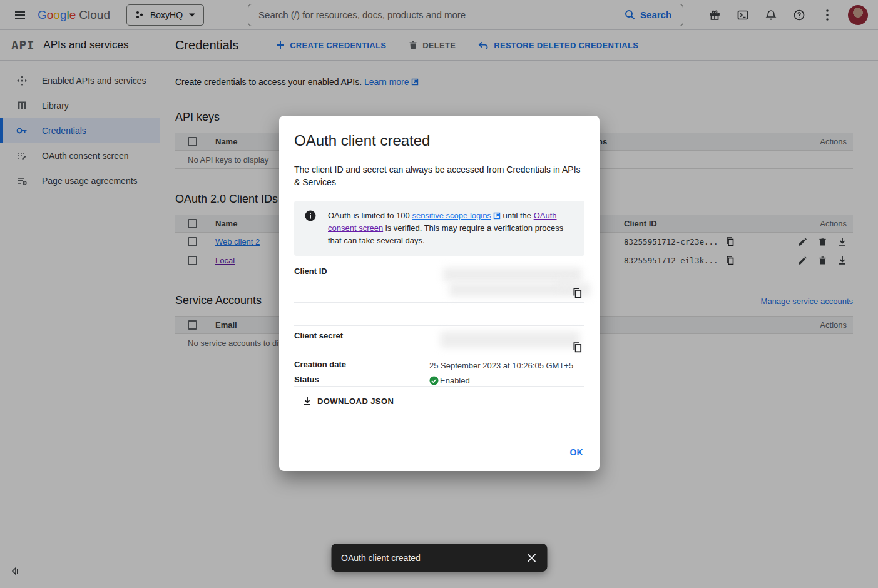 This screenshot has width=878, height=588. What do you see at coordinates (510, 340) in the screenshot?
I see `redacted-client-secret` at bounding box center [510, 340].